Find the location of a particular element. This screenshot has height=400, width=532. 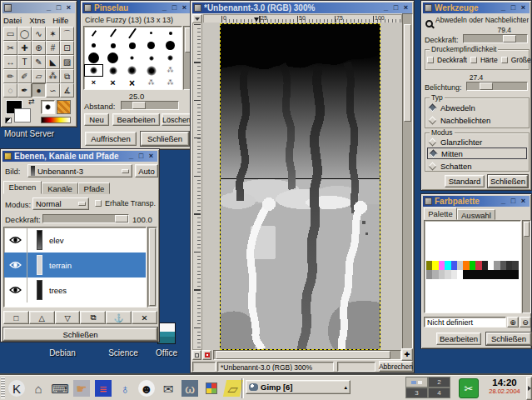

wine-icon is located at coordinates (211, 388).